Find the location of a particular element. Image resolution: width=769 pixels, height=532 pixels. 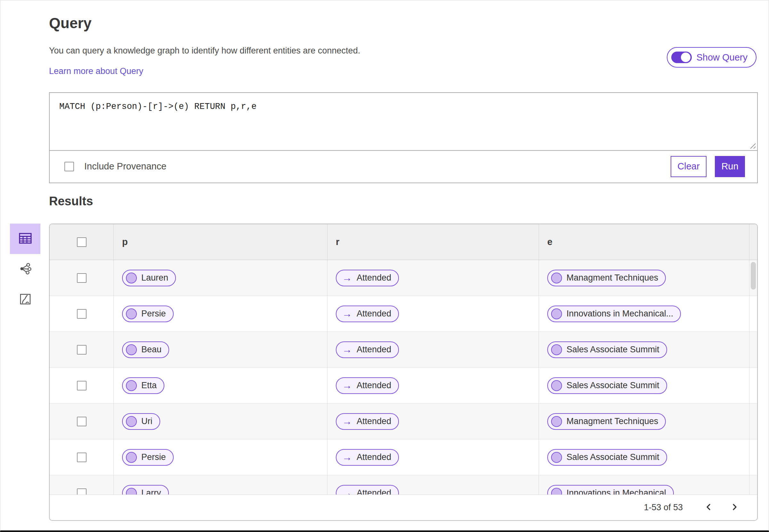

page-description: You can query a knowledge graph to ident… is located at coordinates (205, 51).